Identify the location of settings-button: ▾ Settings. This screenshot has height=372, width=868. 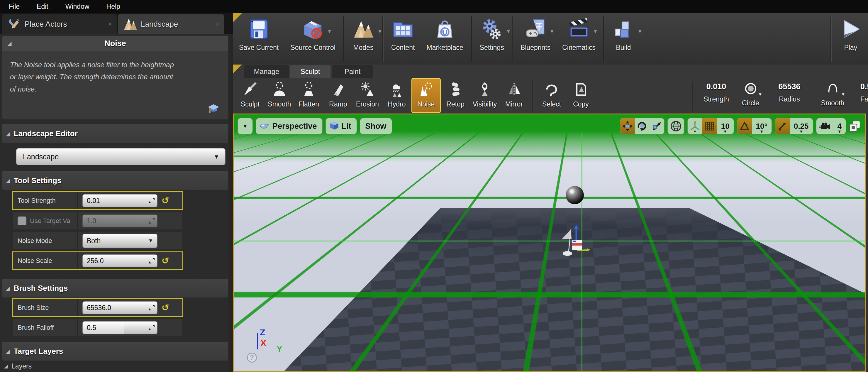
(492, 39).